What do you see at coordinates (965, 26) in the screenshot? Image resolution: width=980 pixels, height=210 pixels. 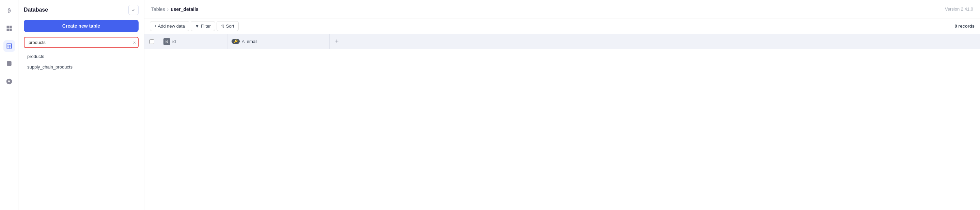 I see `records-count: 0 records` at bounding box center [965, 26].